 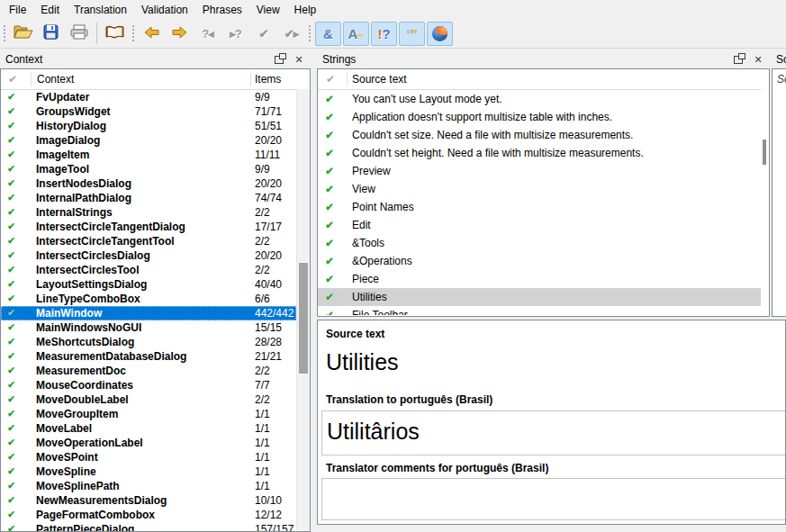 I want to click on menu-phrases: Phrases, so click(x=222, y=10).